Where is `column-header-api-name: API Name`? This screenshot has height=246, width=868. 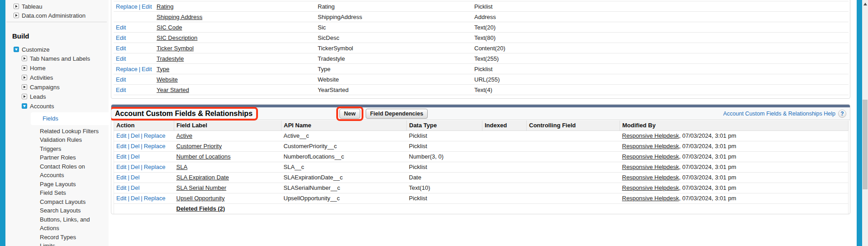 column-header-api-name: API Name is located at coordinates (344, 125).